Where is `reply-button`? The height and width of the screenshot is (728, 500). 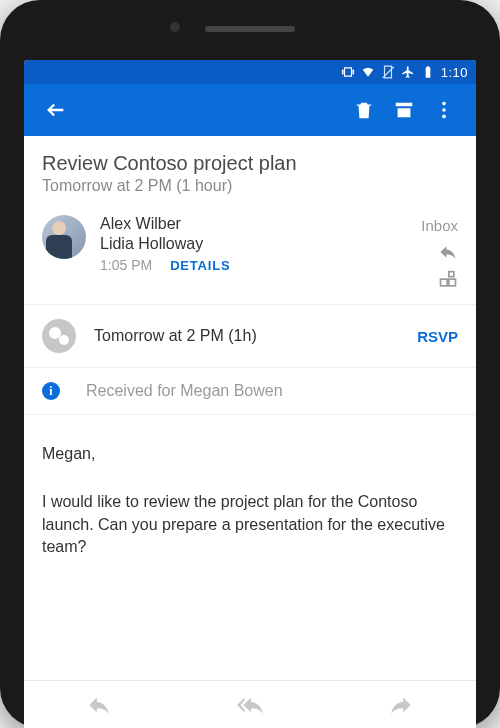
reply-button is located at coordinates (99, 705).